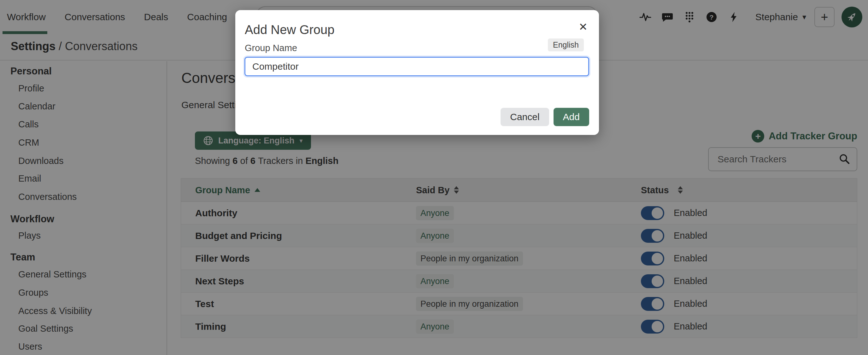 This screenshot has height=355, width=868. What do you see at coordinates (525, 117) in the screenshot?
I see `cancel-button: Cancel` at bounding box center [525, 117].